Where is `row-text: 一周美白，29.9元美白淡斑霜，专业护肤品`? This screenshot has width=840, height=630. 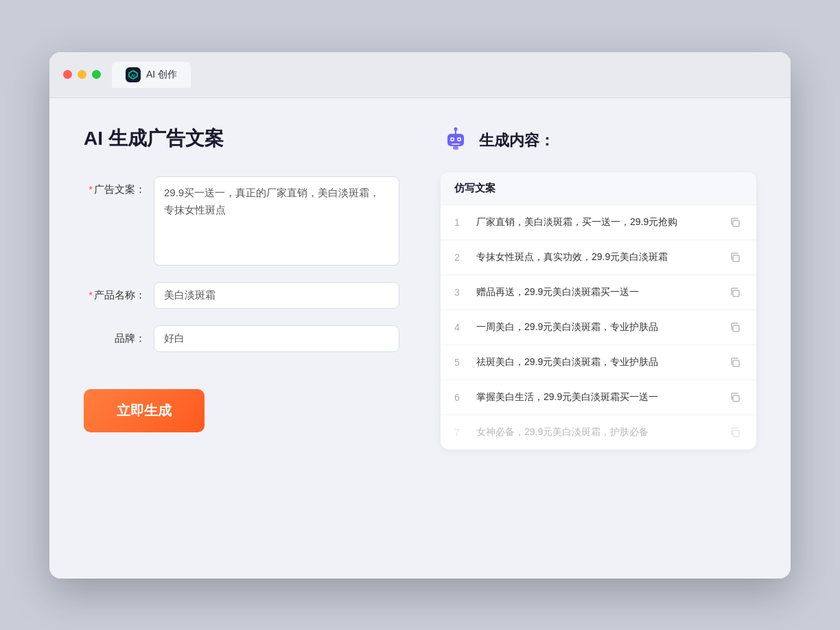 row-text: 一周美白，29.9元美白淡斑霜，专业护肤品 is located at coordinates (598, 327).